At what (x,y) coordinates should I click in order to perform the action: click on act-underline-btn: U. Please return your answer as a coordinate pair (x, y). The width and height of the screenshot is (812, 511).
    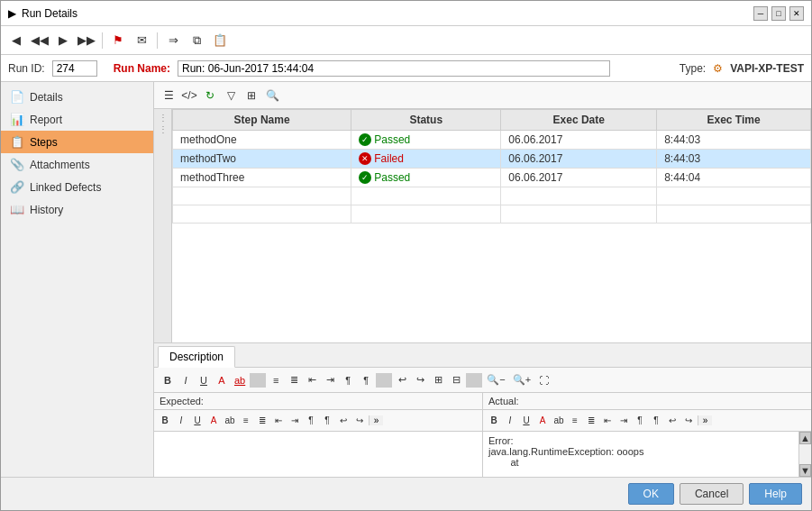
    Looking at the image, I should click on (526, 421).